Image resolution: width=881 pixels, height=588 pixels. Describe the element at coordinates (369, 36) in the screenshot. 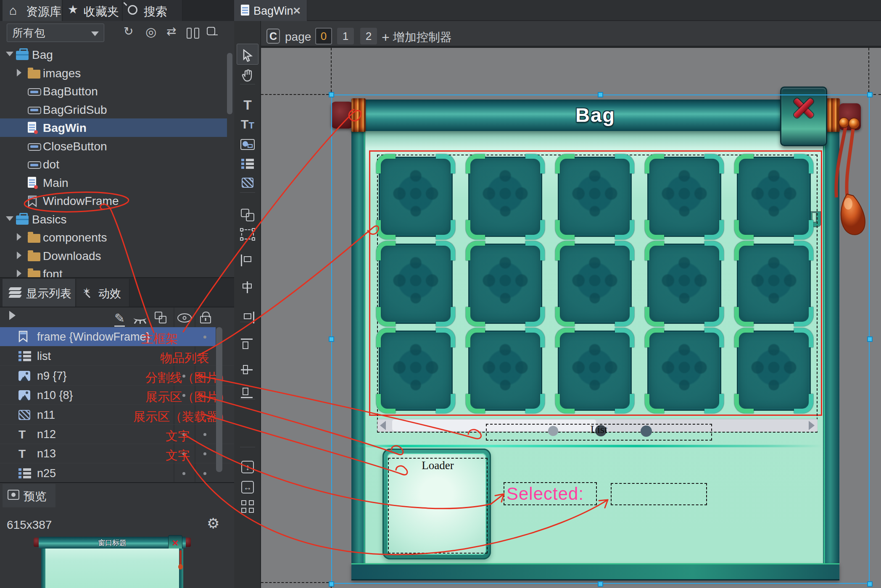

I see `page-button-2: 2` at that location.